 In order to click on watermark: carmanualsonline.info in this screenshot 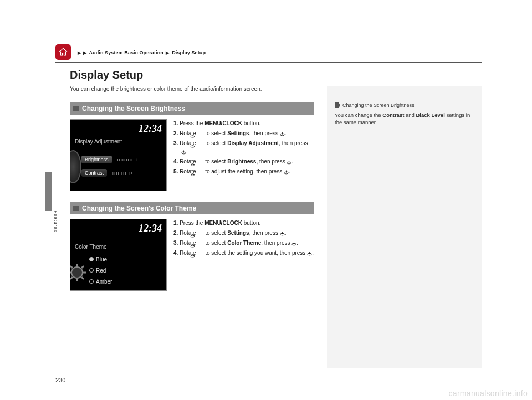, I will do `click(489, 393)`.